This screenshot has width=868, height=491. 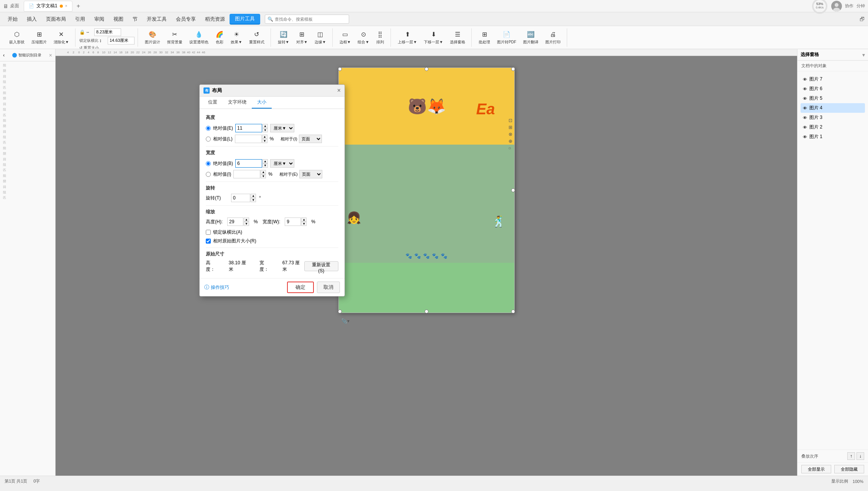 I want to click on visibility-icon-5: 👁, so click(x=805, y=99).